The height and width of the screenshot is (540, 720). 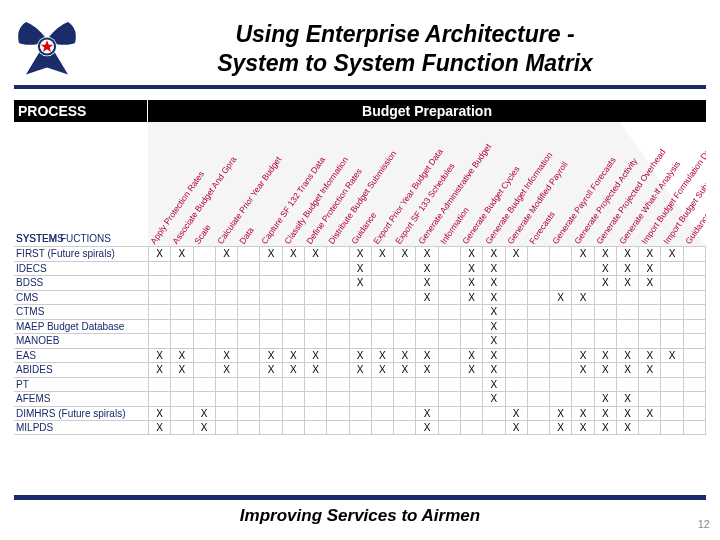 What do you see at coordinates (81, 111) in the screenshot?
I see `header-process: PROCESS` at bounding box center [81, 111].